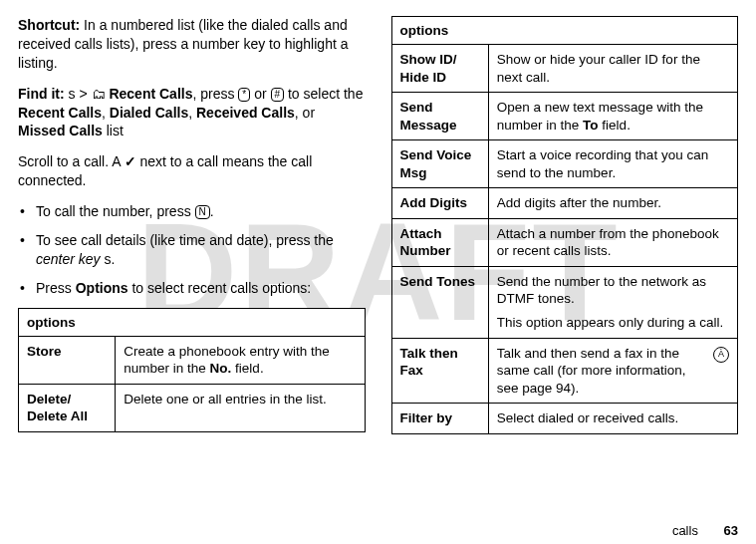 This screenshot has height=544, width=756. I want to click on opt-desc: Select dialed or received calls., so click(613, 418).